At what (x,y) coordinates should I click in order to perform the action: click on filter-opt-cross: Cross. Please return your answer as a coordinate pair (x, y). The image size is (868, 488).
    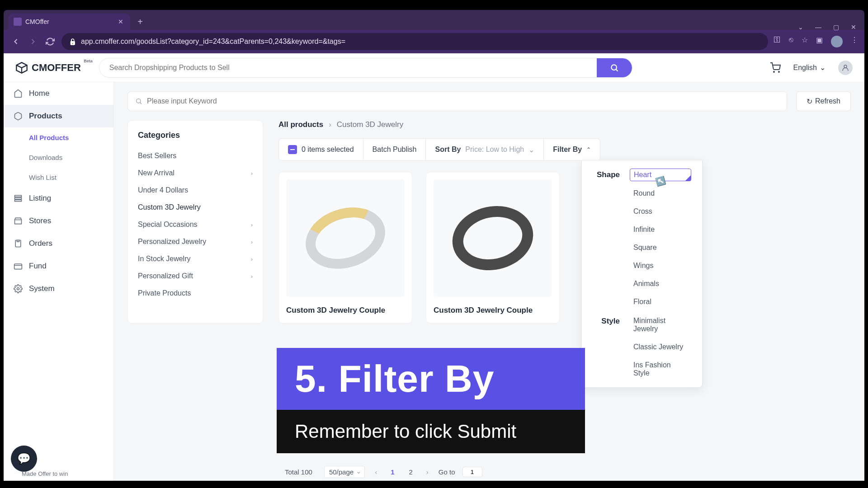
    Looking at the image, I should click on (660, 211).